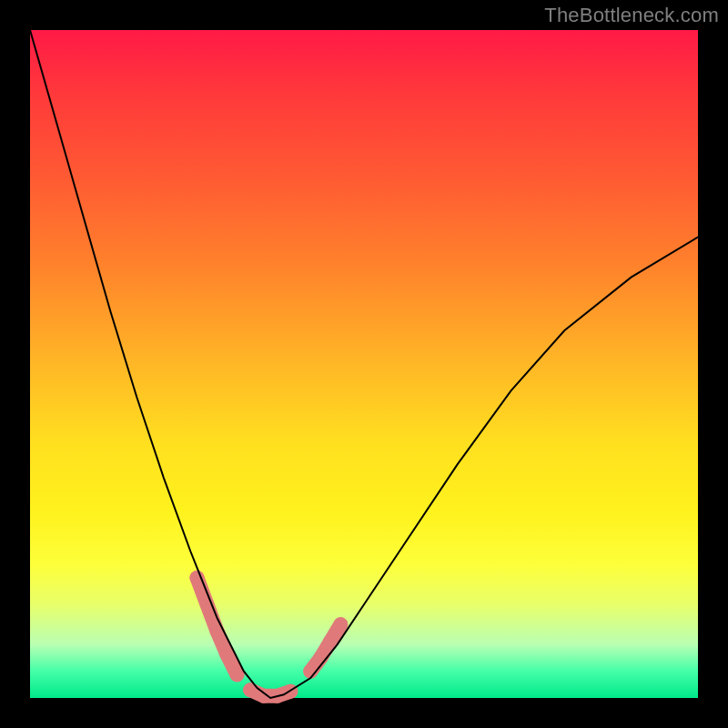 The height and width of the screenshot is (728, 728). I want to click on highlight-group, so click(269, 637).